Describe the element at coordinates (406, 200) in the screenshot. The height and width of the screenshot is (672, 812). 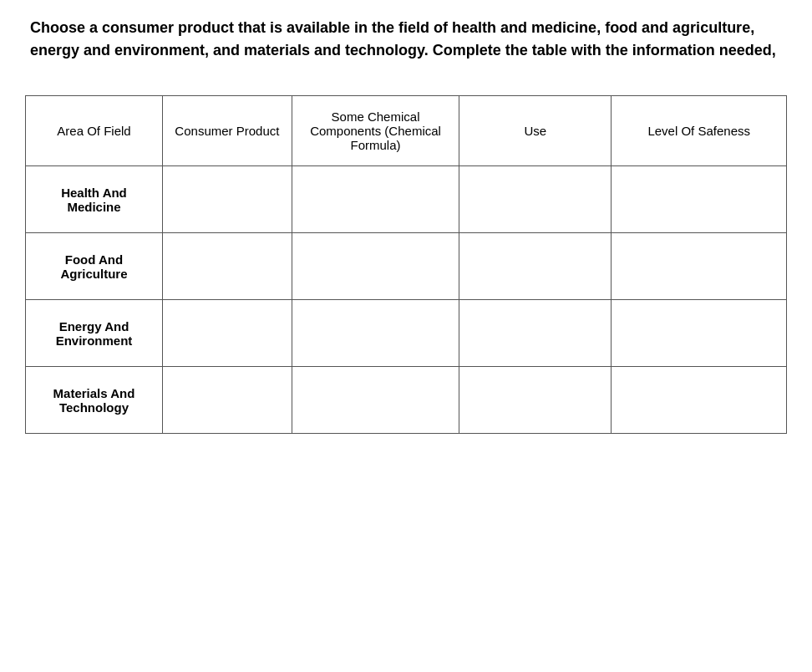
I see `table-row: Health And Medicine` at that location.